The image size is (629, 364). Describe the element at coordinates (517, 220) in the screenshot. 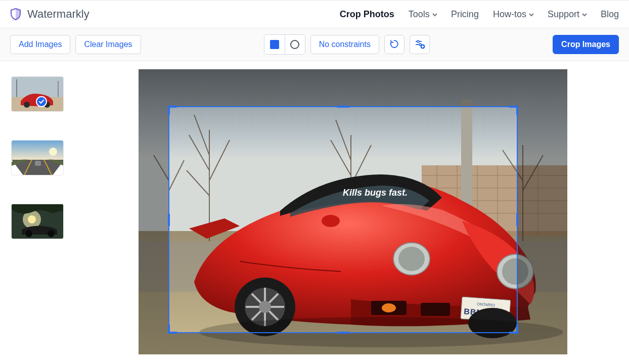

I see `crop-handle-right` at that location.